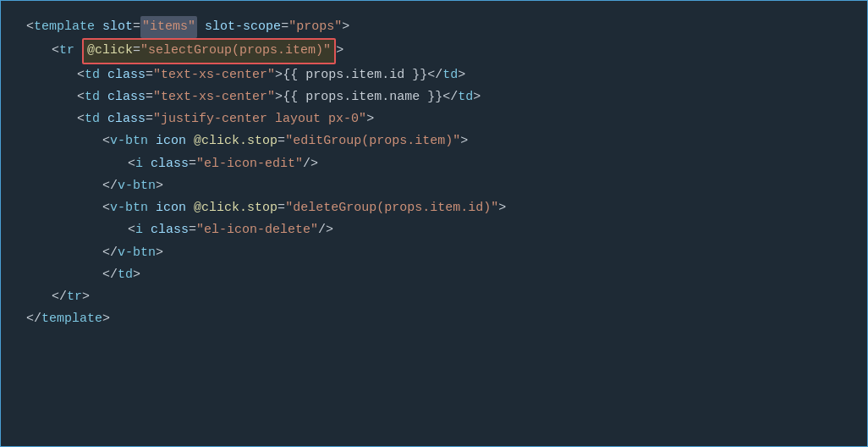 This screenshot has height=447, width=868. Describe the element at coordinates (434, 97) in the screenshot. I see `code-line-4: <td class="text-xs-center">{{ props.item…` at that location.